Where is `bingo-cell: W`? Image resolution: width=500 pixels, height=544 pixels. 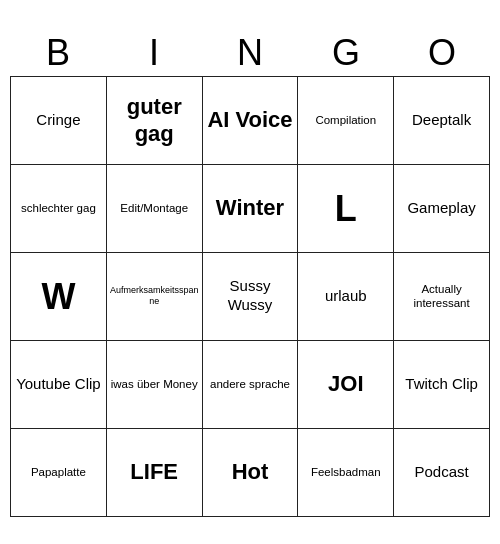
bingo-cell: W is located at coordinates (59, 297).